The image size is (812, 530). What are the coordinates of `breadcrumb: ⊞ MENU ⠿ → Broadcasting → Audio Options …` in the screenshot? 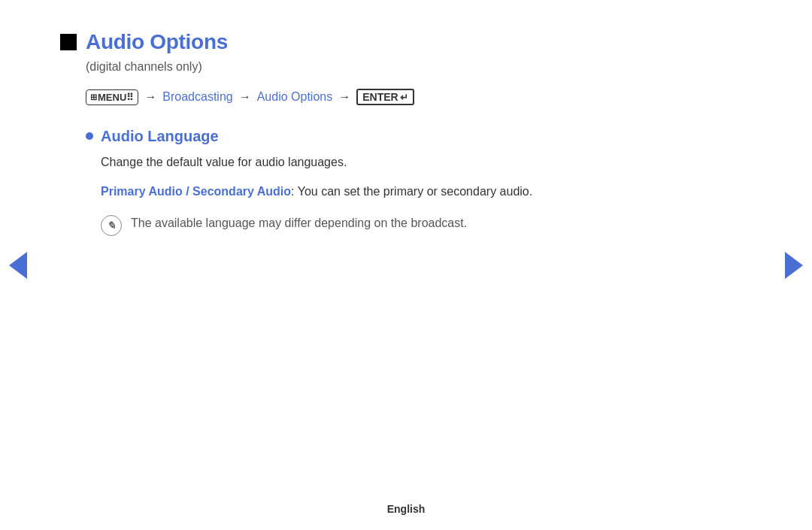 It's located at (374, 97).